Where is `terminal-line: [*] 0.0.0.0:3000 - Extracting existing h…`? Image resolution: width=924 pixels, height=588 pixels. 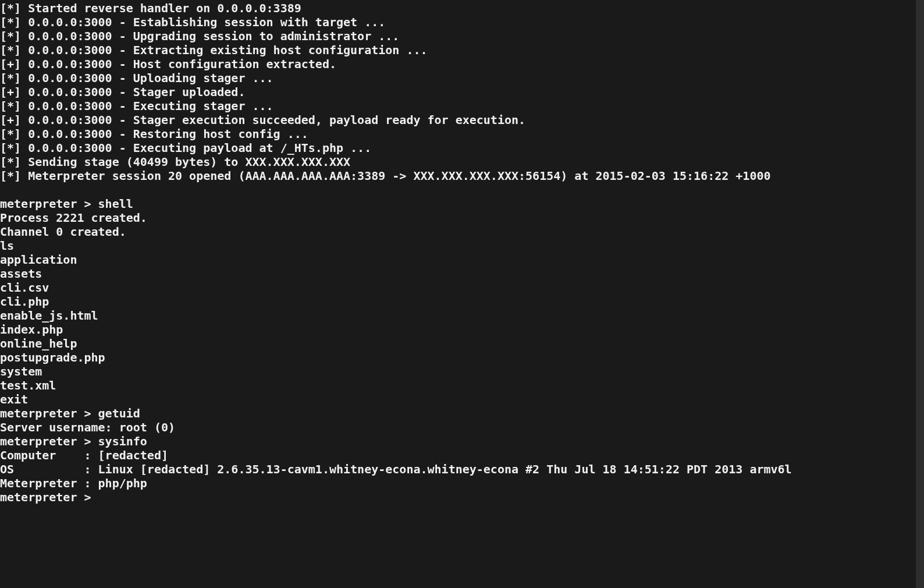
terminal-line: [*] 0.0.0.0:3000 - Extracting existing h… is located at coordinates (462, 50).